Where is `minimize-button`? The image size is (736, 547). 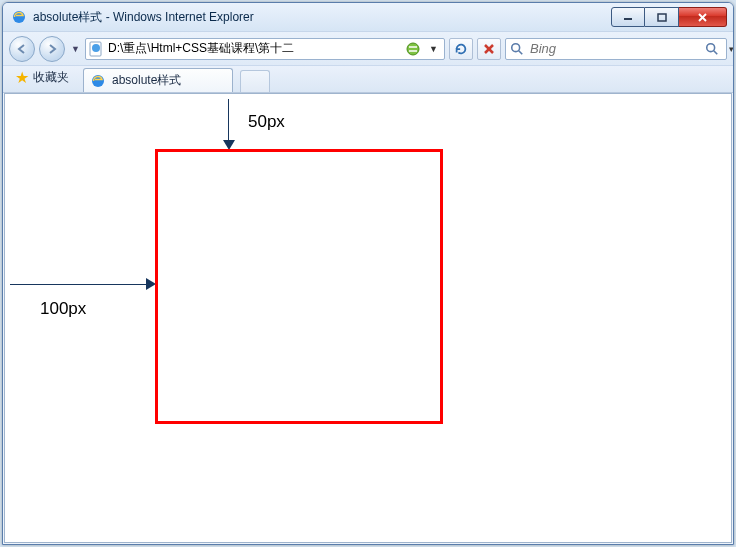
minimize-button is located at coordinates (628, 17).